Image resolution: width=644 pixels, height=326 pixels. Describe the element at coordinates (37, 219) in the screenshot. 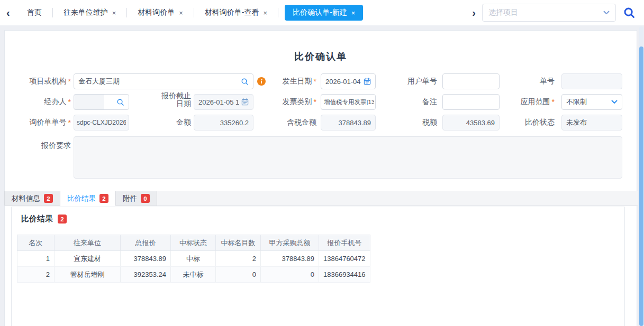

I see `section-title: 比价结果` at that location.